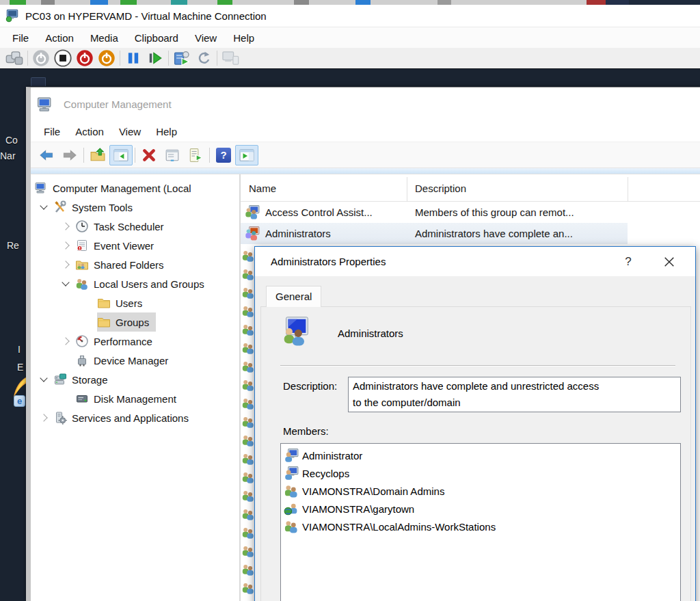 The width and height of the screenshot is (700, 601). Describe the element at coordinates (21, 38) in the screenshot. I see `vm-menu-file: File` at that location.